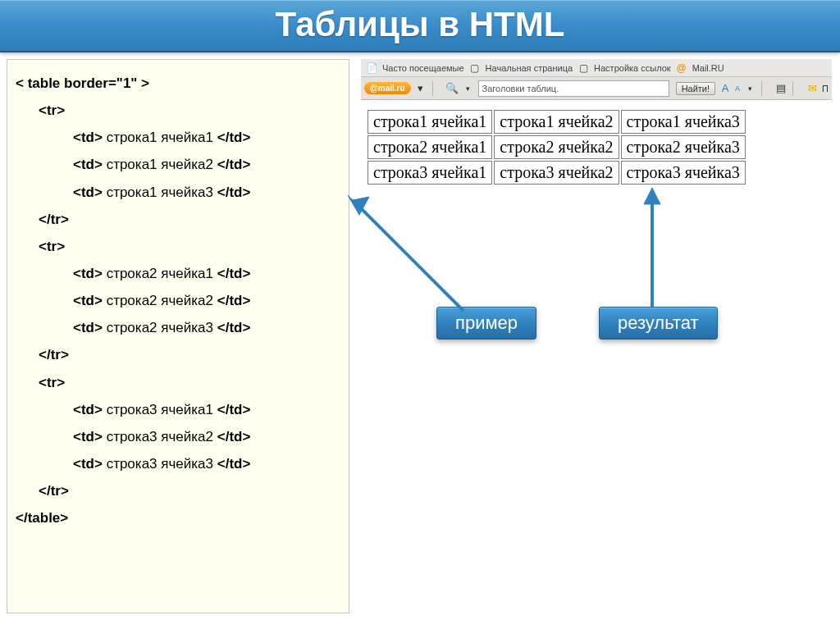 The height and width of the screenshot is (629, 840). I want to click on at-icon: @, so click(682, 68).